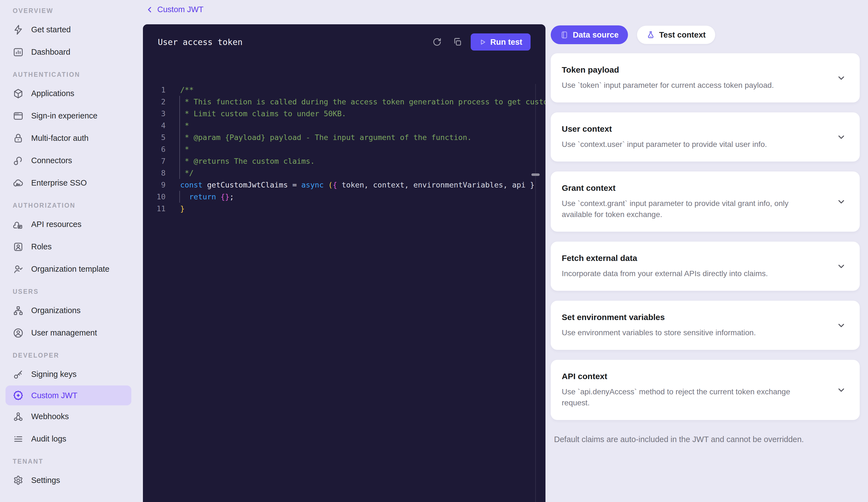 Image resolution: width=868 pixels, height=502 pixels. I want to click on sidebar-item-audit-logs: Audit logs, so click(71, 439).